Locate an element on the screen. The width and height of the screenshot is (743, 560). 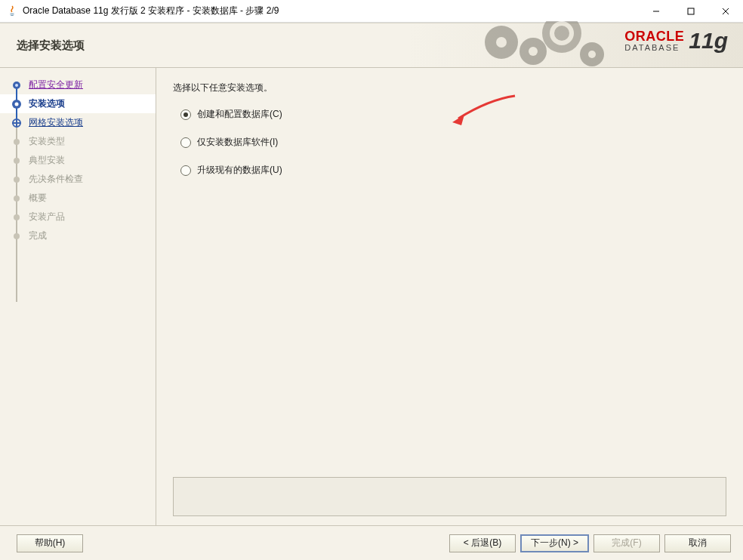
page-title: 选择安装选项 is located at coordinates (51, 45).